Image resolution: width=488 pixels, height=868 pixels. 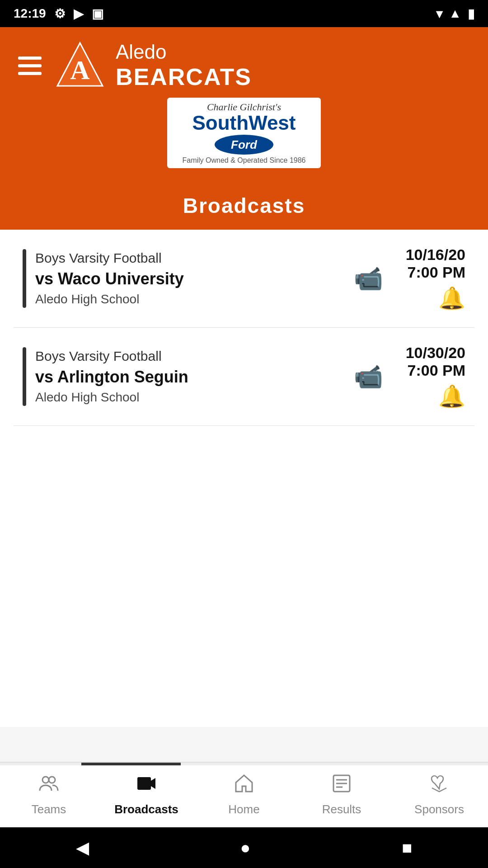 I want to click on status-time: 12:19, so click(x=30, y=14).